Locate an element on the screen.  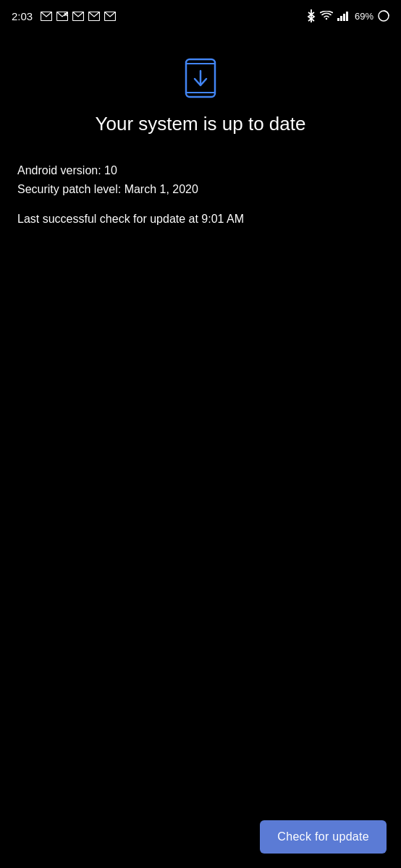
status-left: 2:03 is located at coordinates (64, 16).